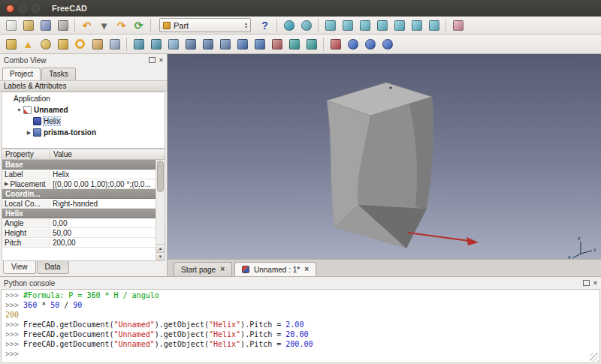 This screenshot has height=364, width=601. What do you see at coordinates (63, 26) in the screenshot?
I see `print-icon` at bounding box center [63, 26].